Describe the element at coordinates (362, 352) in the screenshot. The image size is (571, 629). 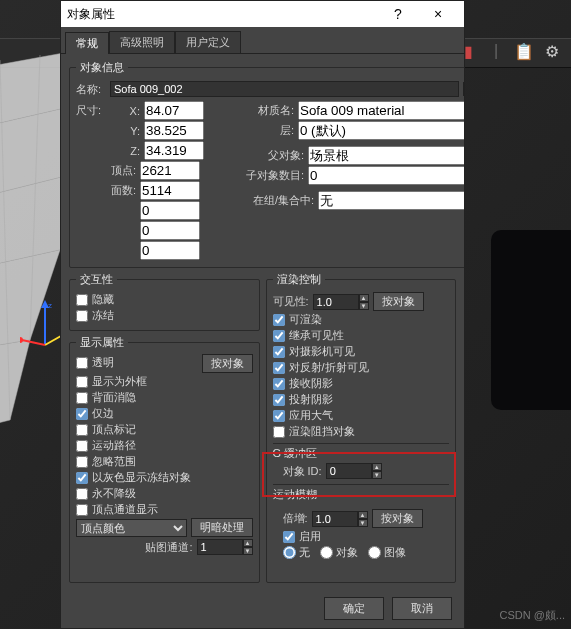
I see `visible-cam-checkbox: 对摄影机可见` at that location.